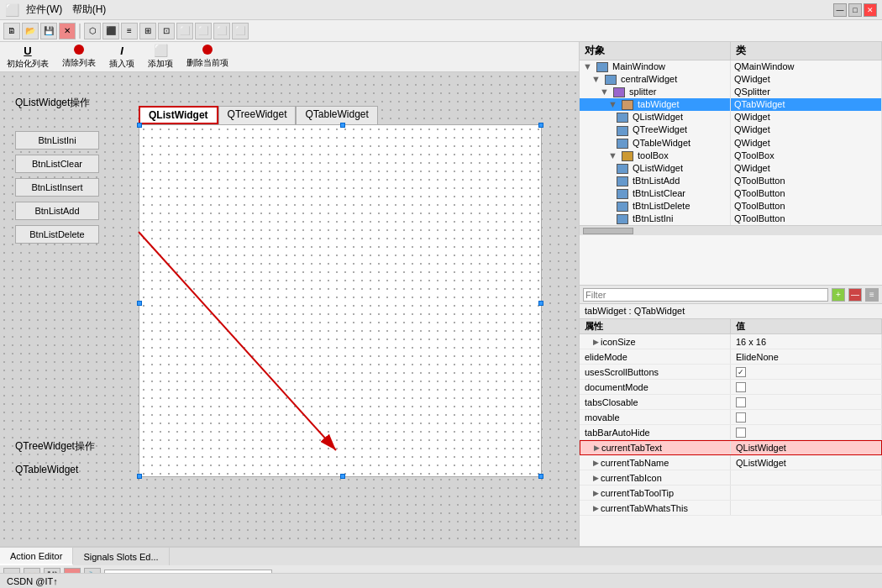 This screenshot has width=882, height=588. I want to click on tab-action-editor: Action Editor, so click(37, 556).